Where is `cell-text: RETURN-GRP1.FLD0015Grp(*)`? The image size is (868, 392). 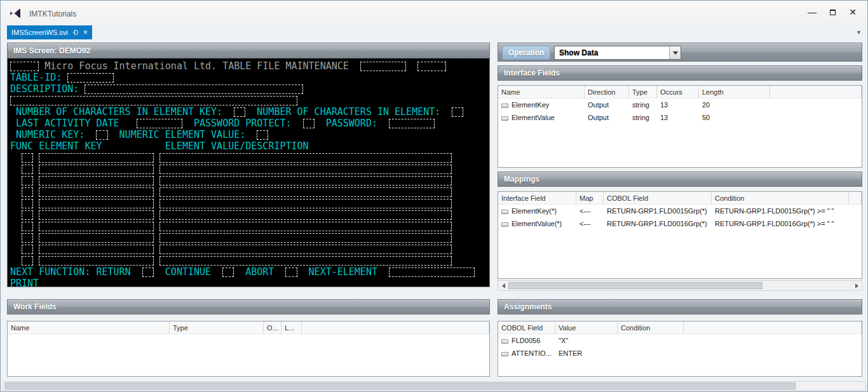
cell-text: RETURN-GRP1.FLD0015Grp(*) is located at coordinates (657, 211).